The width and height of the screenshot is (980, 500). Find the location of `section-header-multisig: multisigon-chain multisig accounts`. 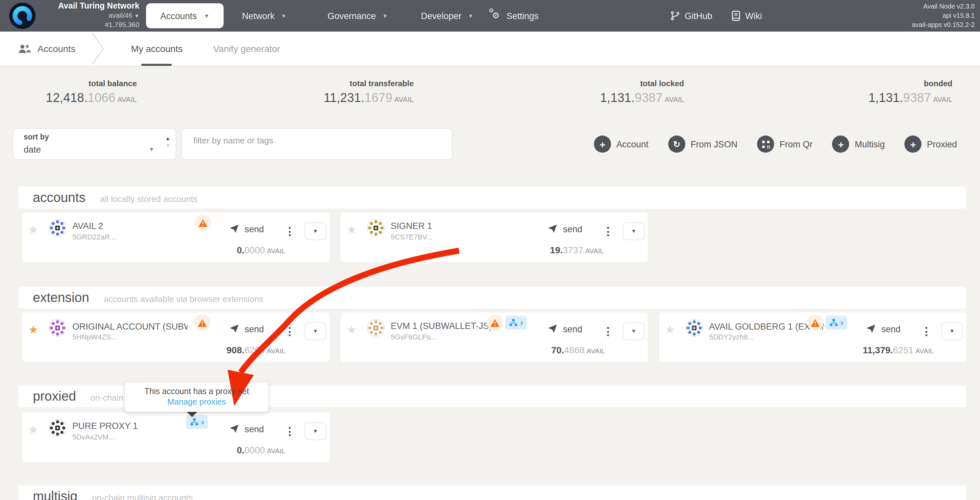

section-header-multisig: multisigon-chain multisig accounts is located at coordinates (492, 493).